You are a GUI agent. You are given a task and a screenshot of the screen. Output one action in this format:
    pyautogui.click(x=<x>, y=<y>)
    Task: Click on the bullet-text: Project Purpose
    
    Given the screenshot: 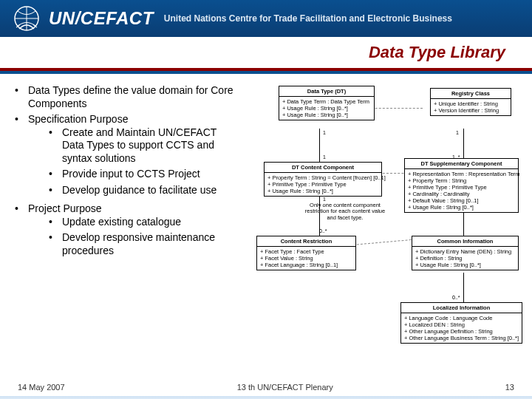 What is the action you would take?
    pyautogui.click(x=65, y=208)
    